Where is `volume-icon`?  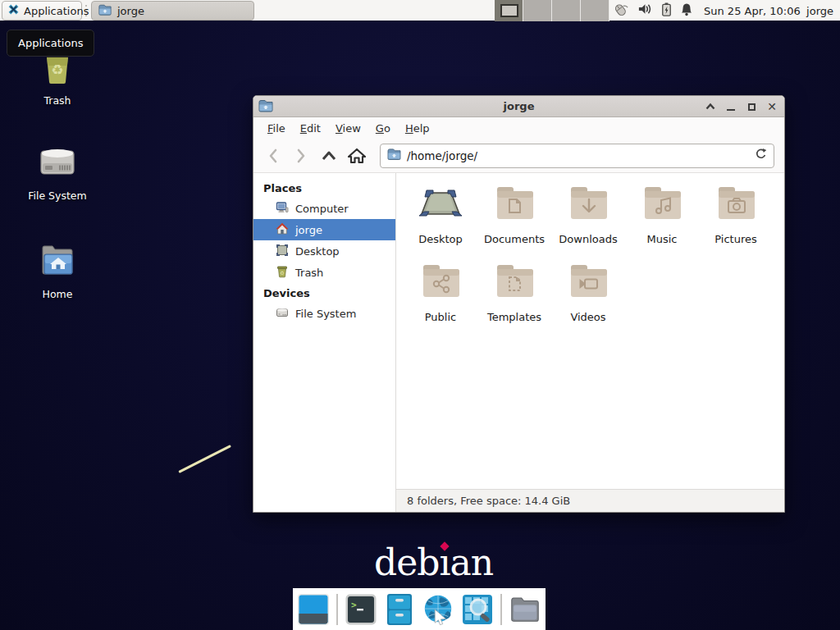 volume-icon is located at coordinates (645, 11).